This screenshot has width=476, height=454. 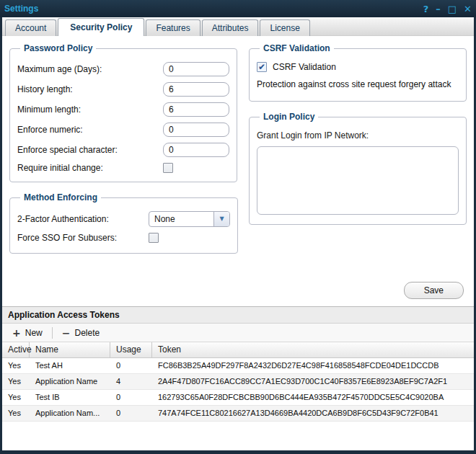 What do you see at coordinates (168, 168) in the screenshot?
I see `require-initial-change-checkbox` at bounding box center [168, 168].